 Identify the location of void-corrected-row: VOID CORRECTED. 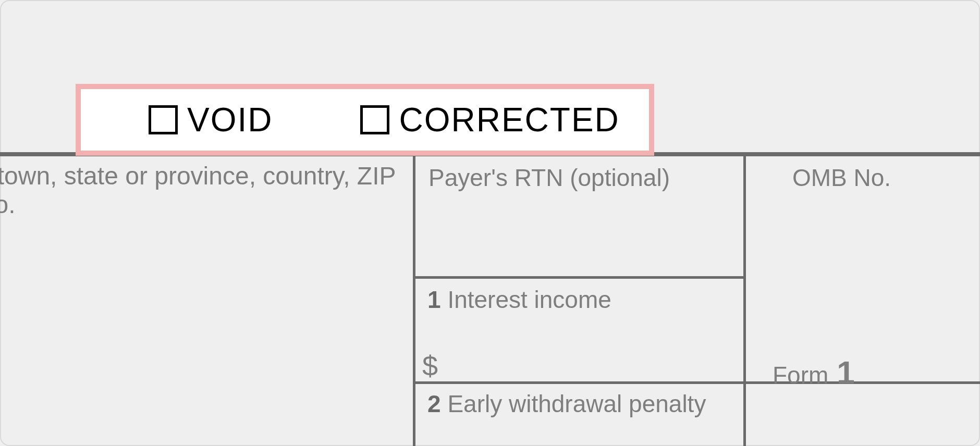
(365, 120).